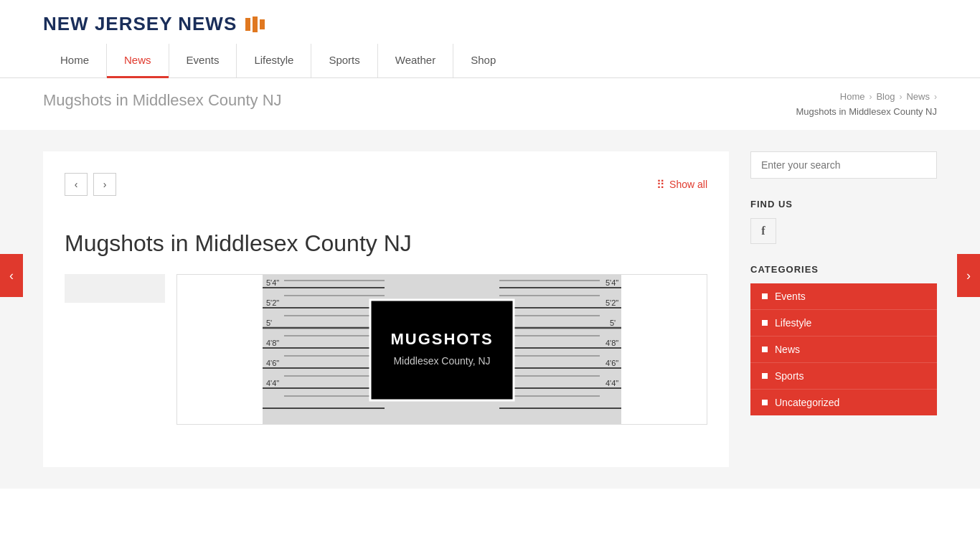 The width and height of the screenshot is (980, 551). I want to click on prev-icon: ‹, so click(76, 184).